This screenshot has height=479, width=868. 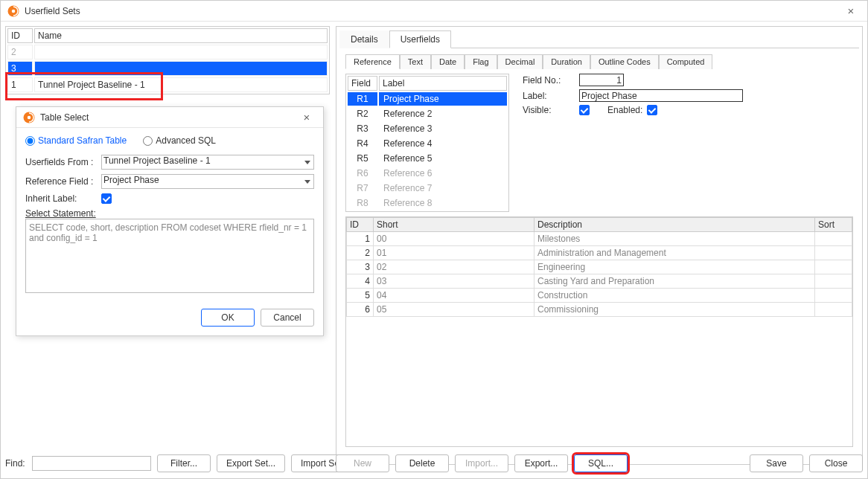 I want to click on table-row: 1Tunnel Project Baseline - 1, so click(x=167, y=85).